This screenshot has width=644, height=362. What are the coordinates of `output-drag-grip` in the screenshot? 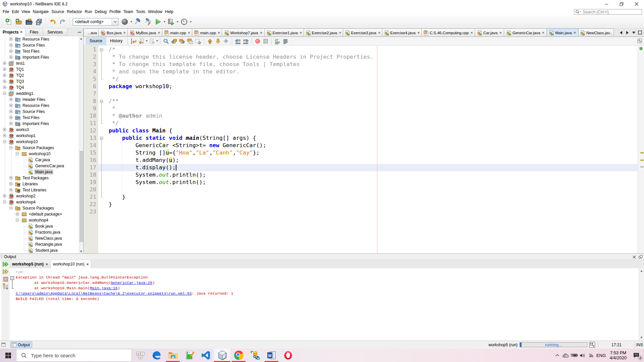 It's located at (2, 257).